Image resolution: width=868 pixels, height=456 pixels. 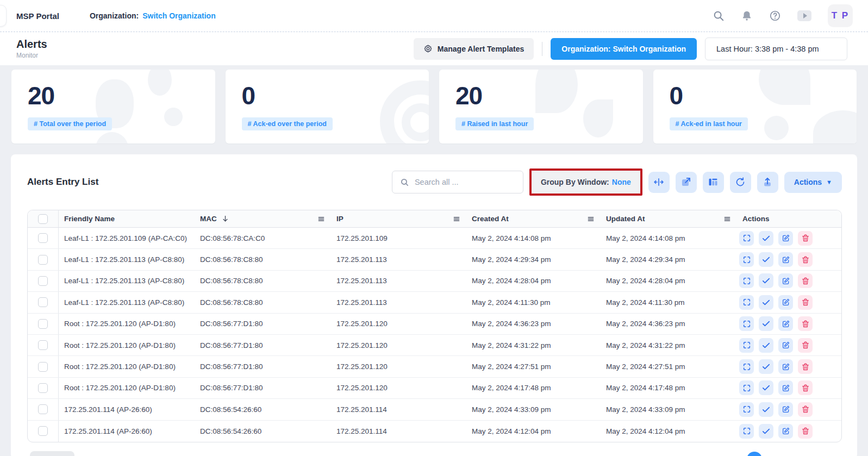 What do you see at coordinates (767, 183) in the screenshot?
I see `export-button` at bounding box center [767, 183].